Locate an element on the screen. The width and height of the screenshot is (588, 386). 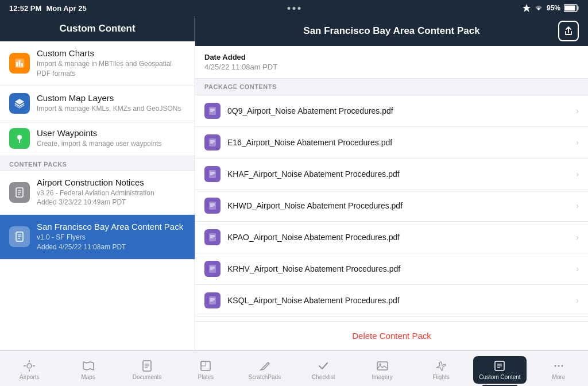
sidebar-header: Custom Content is located at coordinates (98, 29).